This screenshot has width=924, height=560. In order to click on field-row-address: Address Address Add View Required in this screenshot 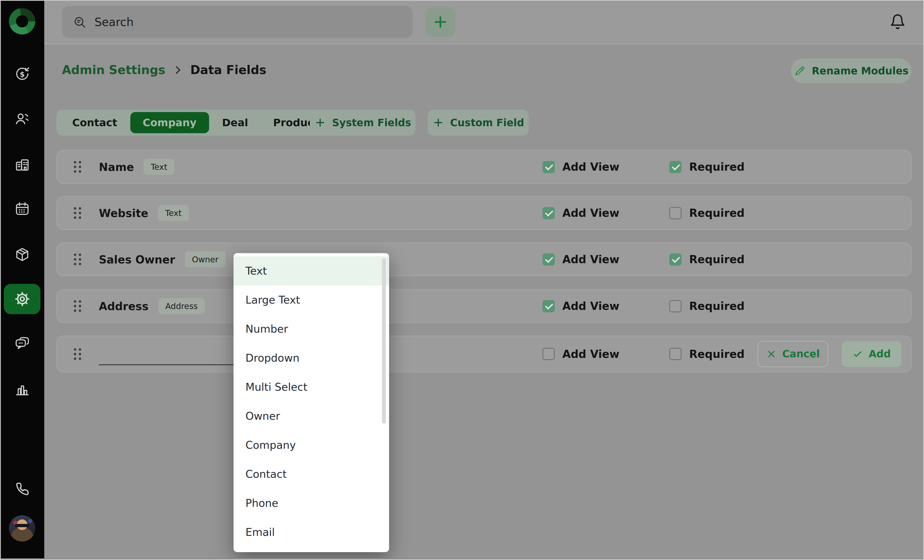, I will do `click(484, 306)`.